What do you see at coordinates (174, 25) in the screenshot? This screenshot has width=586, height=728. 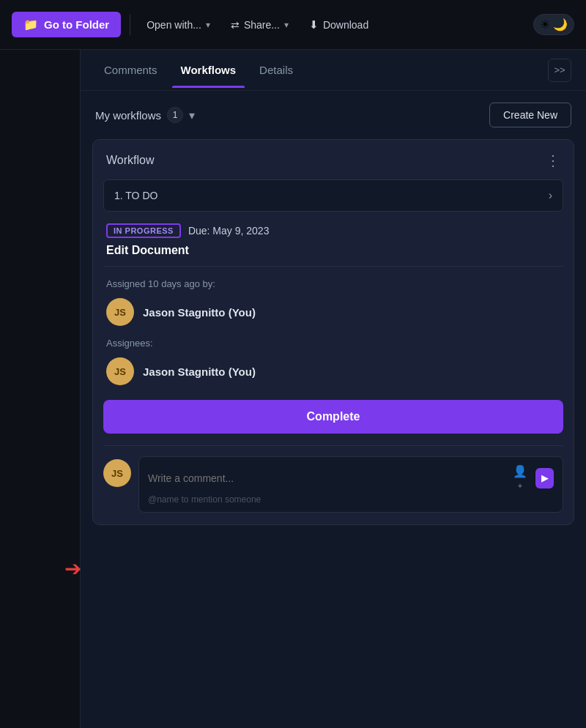 I see `open-with-label: Open with...` at bounding box center [174, 25].